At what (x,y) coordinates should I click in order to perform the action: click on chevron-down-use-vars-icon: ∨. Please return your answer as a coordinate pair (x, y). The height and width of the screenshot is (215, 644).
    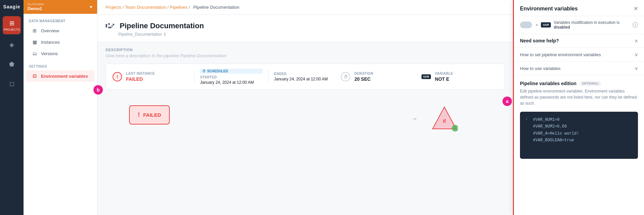
    Looking at the image, I should click on (636, 68).